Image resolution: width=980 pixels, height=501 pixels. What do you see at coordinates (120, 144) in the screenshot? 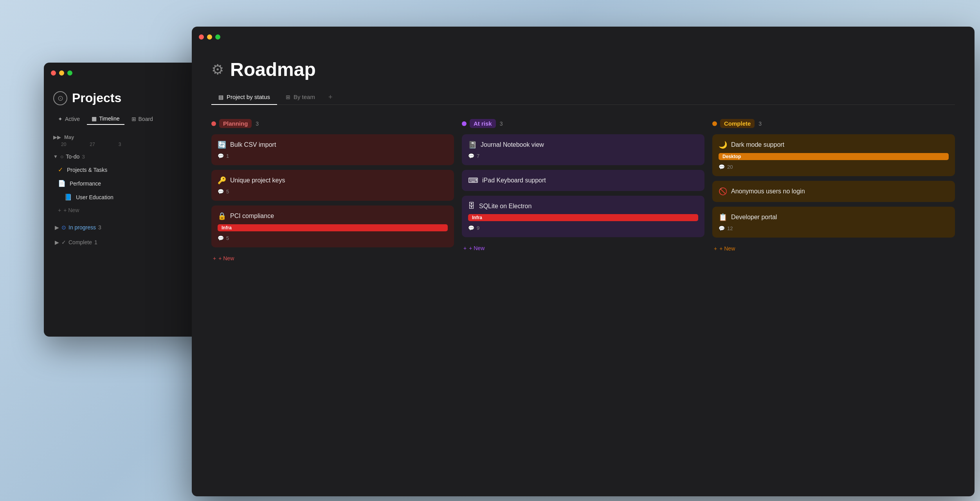
I see `date-3: 3` at bounding box center [120, 144].